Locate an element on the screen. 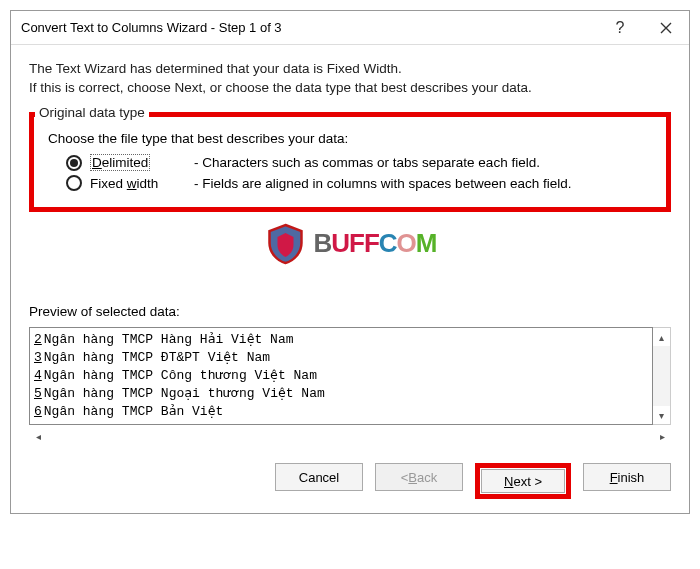 The width and height of the screenshot is (700, 569). choose-prompt: Choose the file type that best describes… is located at coordinates (352, 138).